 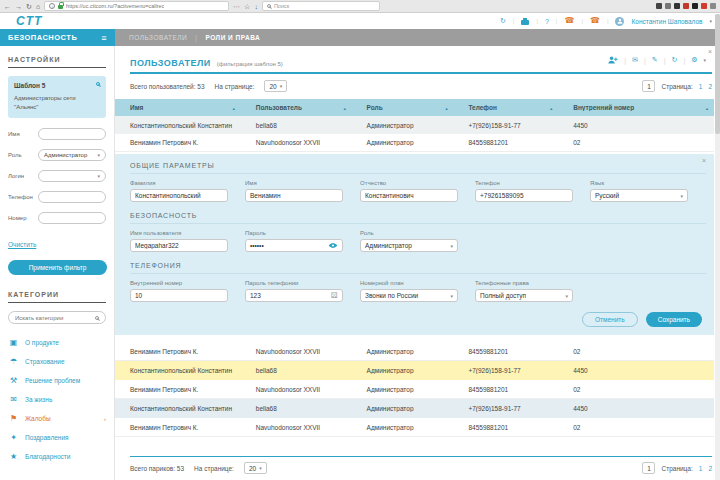 What do you see at coordinates (272, 86) in the screenshot?
I see `per-page-value: 20` at bounding box center [272, 86].